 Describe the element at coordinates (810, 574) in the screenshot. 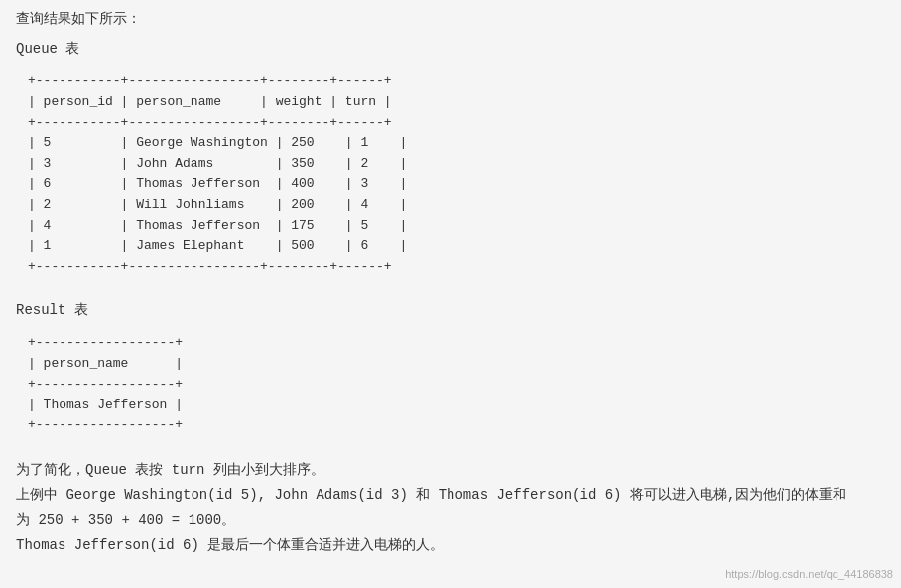

I see `watermark: https://blog.csdn.net/qq_44186838` at that location.